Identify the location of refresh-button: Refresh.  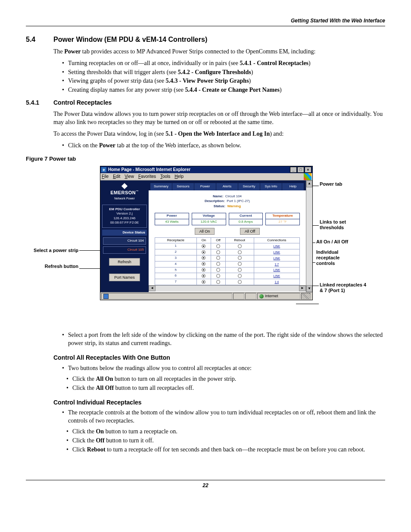
(125, 262).